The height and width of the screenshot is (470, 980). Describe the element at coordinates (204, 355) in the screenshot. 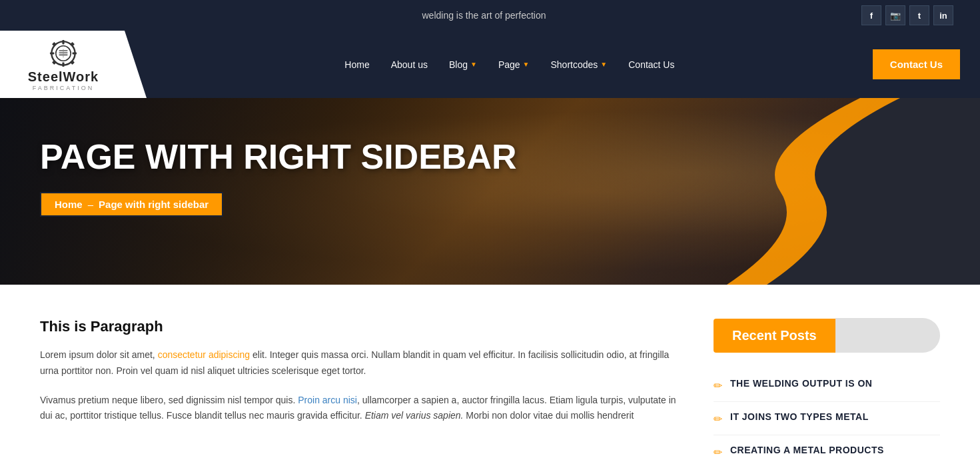

I see `para1-link: consectetur adipiscing` at that location.